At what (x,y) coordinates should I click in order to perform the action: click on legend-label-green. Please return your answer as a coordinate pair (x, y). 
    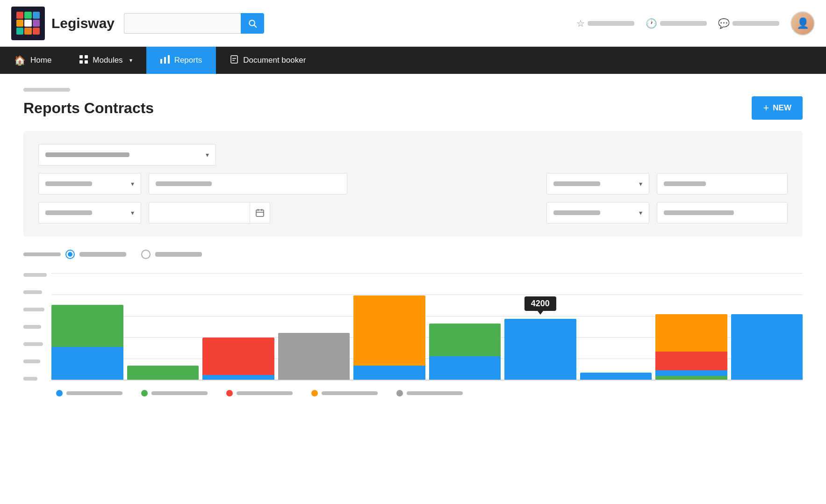
    Looking at the image, I should click on (180, 393).